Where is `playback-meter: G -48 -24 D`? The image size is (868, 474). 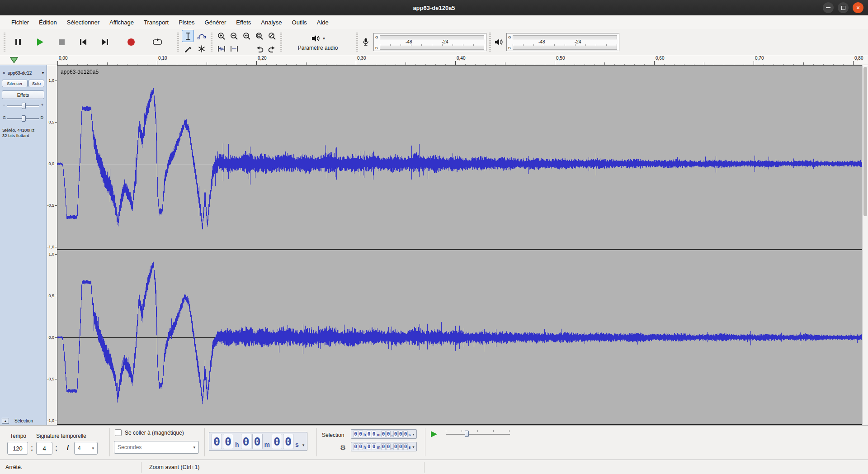
playback-meter: G -48 -24 D is located at coordinates (557, 42).